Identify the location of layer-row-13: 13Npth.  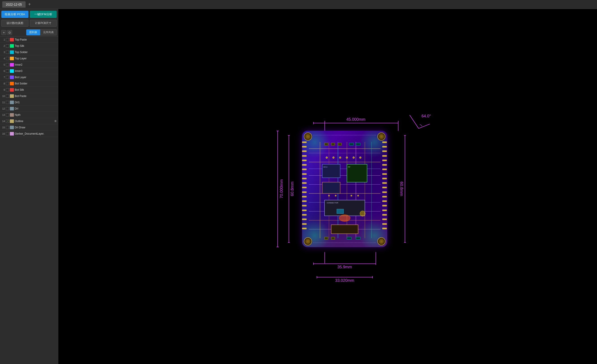
(29, 115).